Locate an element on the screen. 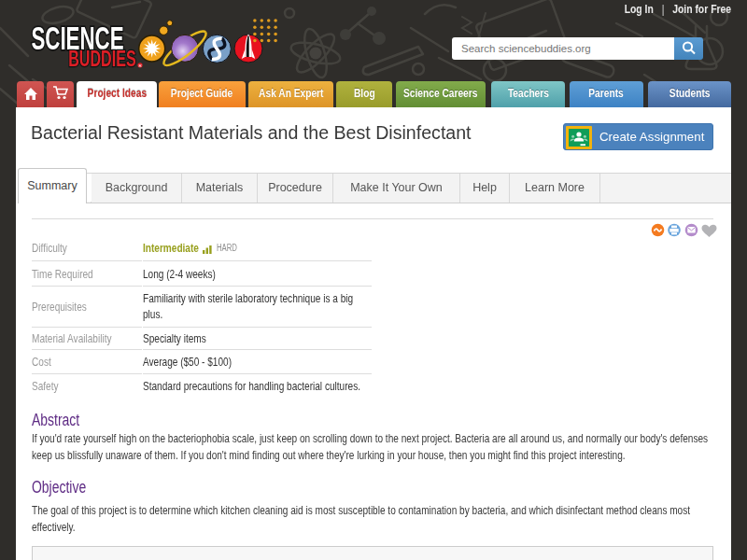  svg-text: R is located at coordinates (140, 65).